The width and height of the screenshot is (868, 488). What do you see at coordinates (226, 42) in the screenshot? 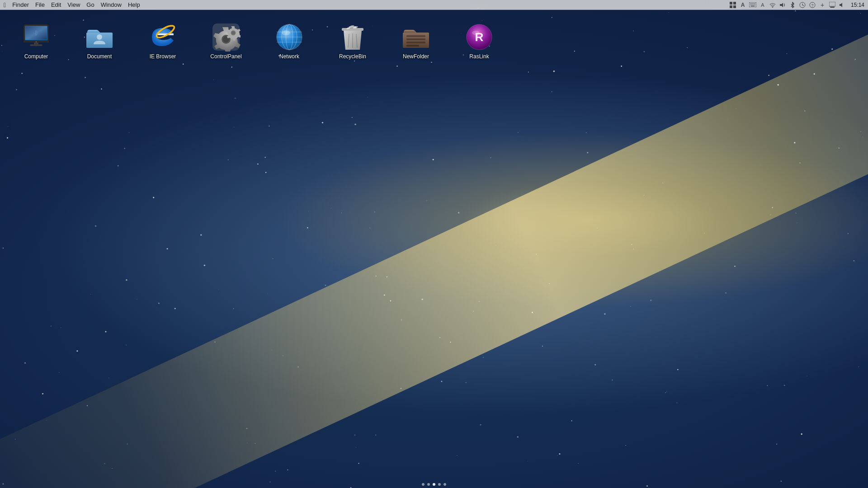
I see `desktop-icon-controlpanel: ControlPanel` at bounding box center [226, 42].